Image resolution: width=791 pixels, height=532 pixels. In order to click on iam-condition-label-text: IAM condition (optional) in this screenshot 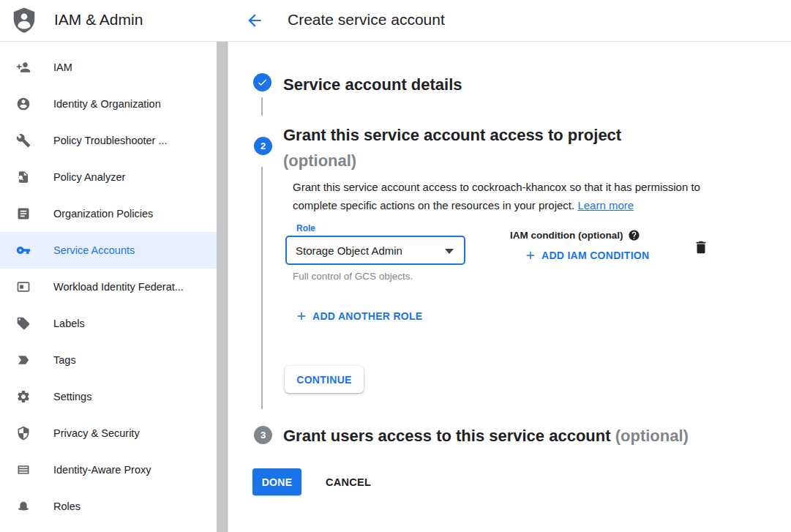, I will do `click(566, 236)`.